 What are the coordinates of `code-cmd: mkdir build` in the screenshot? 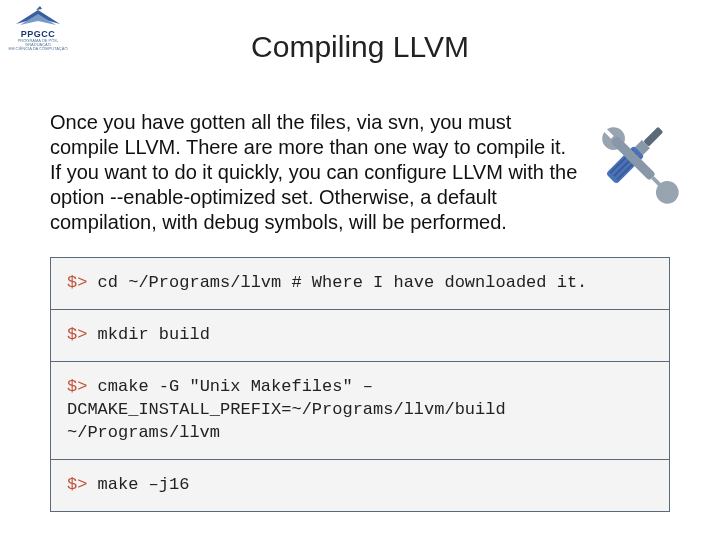 It's located at (154, 334).